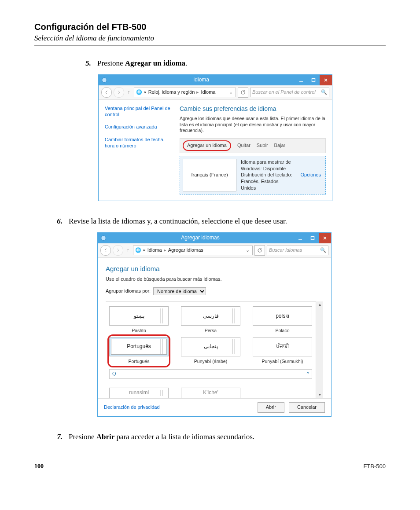 The image size is (420, 510). Describe the element at coordinates (111, 63) in the screenshot. I see `step-text: Presione` at that location.